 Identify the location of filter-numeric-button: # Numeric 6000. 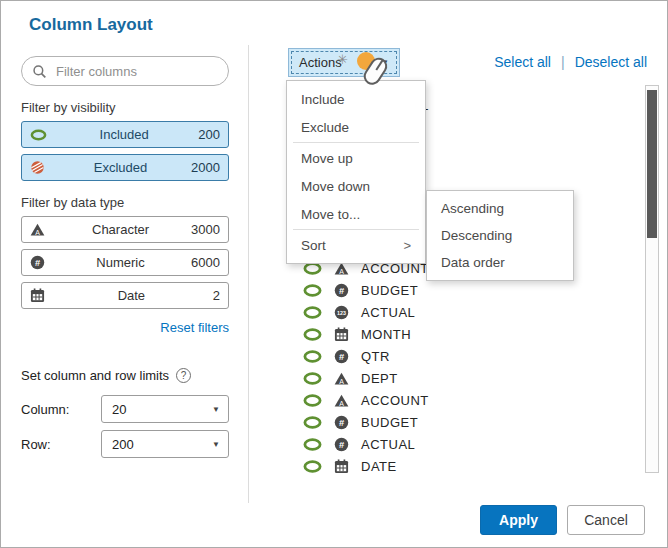
(125, 262).